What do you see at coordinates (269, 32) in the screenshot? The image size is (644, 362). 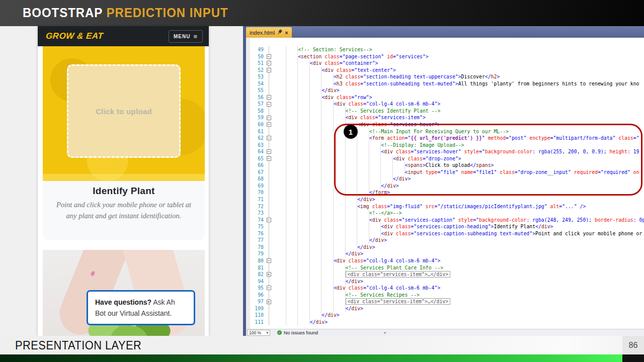 I see `tab-index-html: index.html ×` at bounding box center [269, 32].